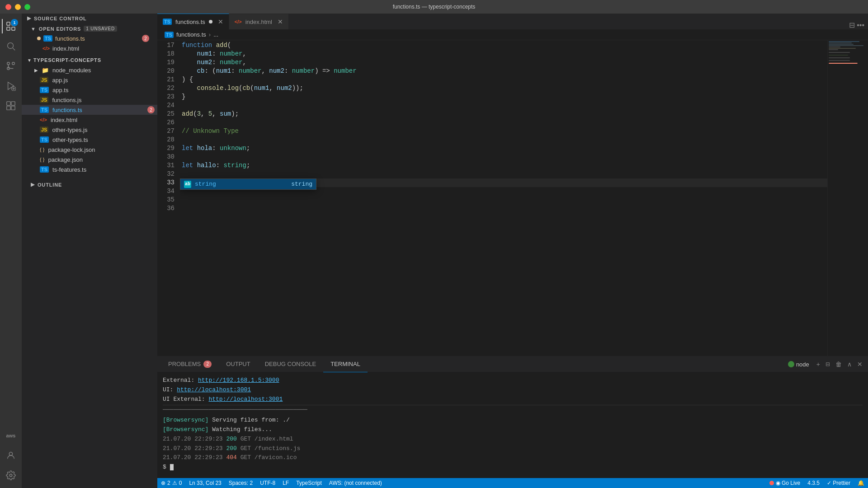 The width and height of the screenshot is (868, 488). What do you see at coordinates (190, 364) in the screenshot?
I see `panel-tab-problems: PROBLEMS 2` at bounding box center [190, 364].